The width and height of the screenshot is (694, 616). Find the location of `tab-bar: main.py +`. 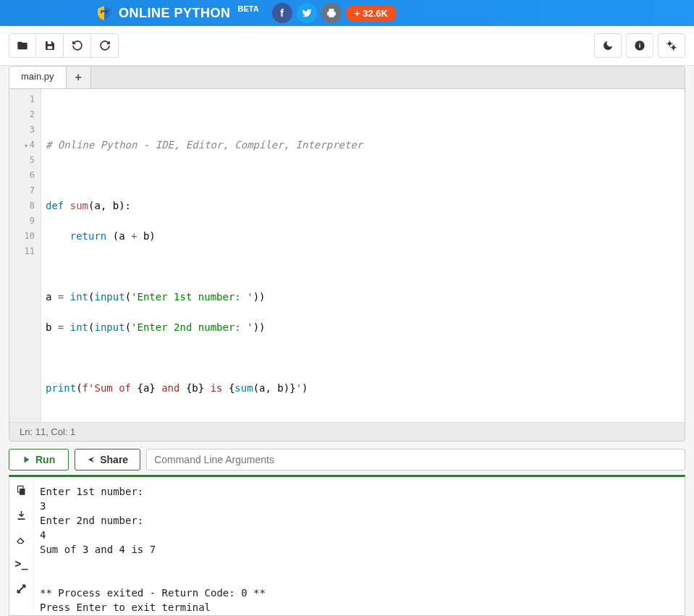

tab-bar: main.py + is located at coordinates (347, 78).